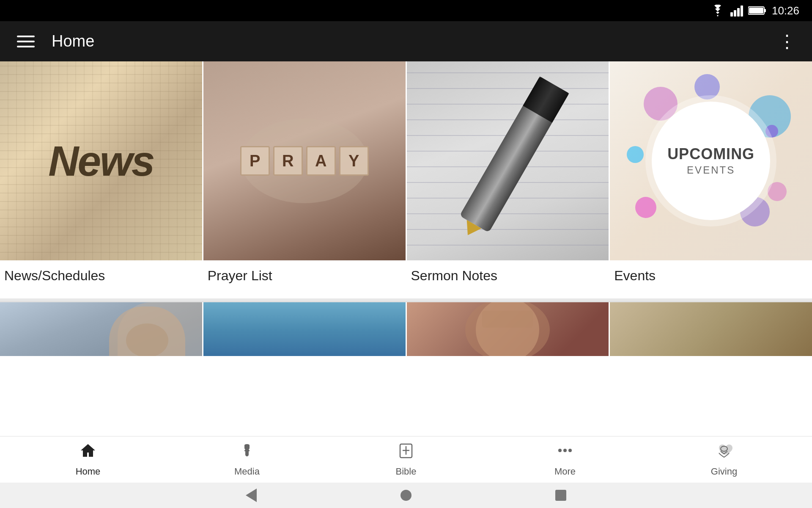  Describe the element at coordinates (724, 472) in the screenshot. I see `nav-label-giving: Giving` at that location.